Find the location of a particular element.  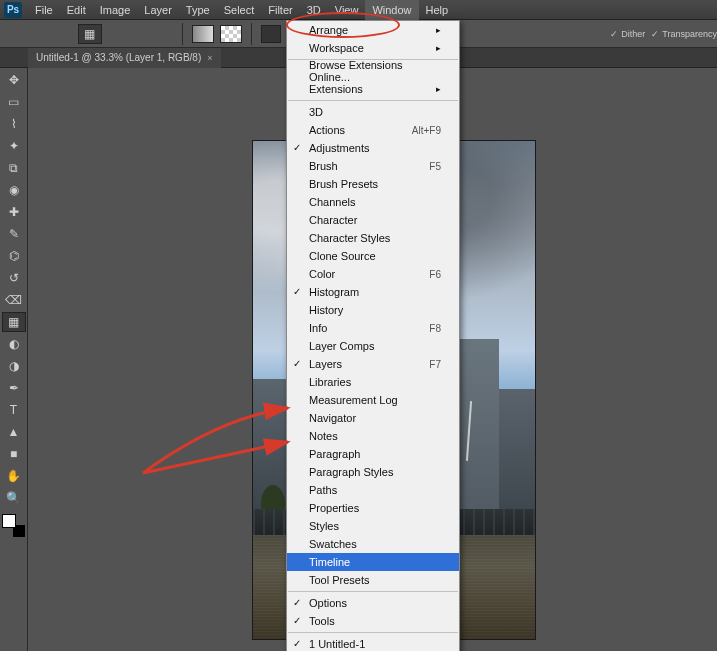

menu-shortcut: F8 is located at coordinates (435, 328).